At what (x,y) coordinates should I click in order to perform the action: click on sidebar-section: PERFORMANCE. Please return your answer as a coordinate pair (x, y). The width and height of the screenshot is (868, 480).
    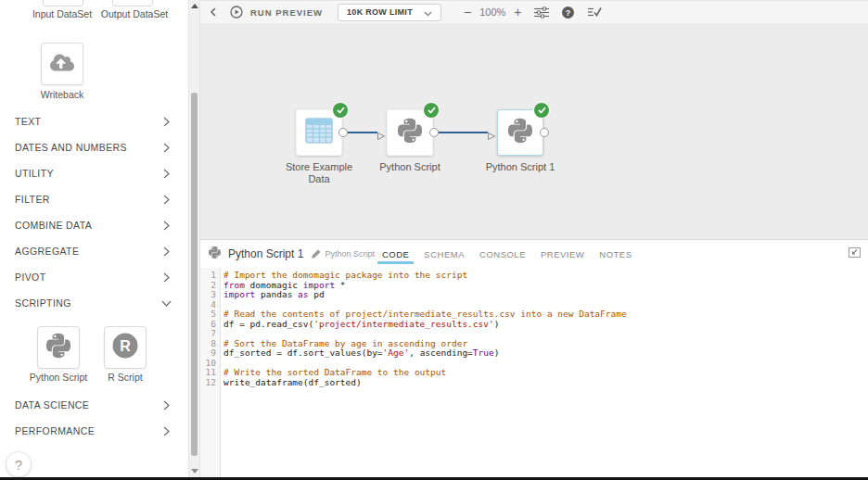
    Looking at the image, I should click on (95, 431).